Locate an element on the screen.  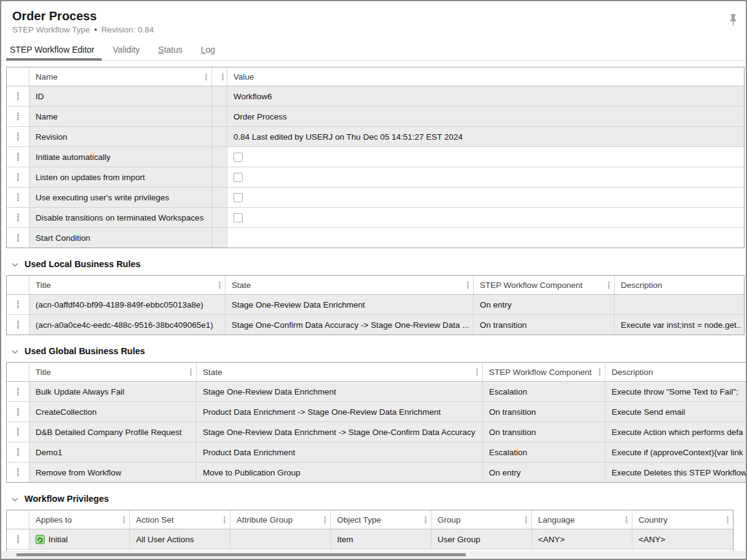
tab-validity: Validity is located at coordinates (126, 50).